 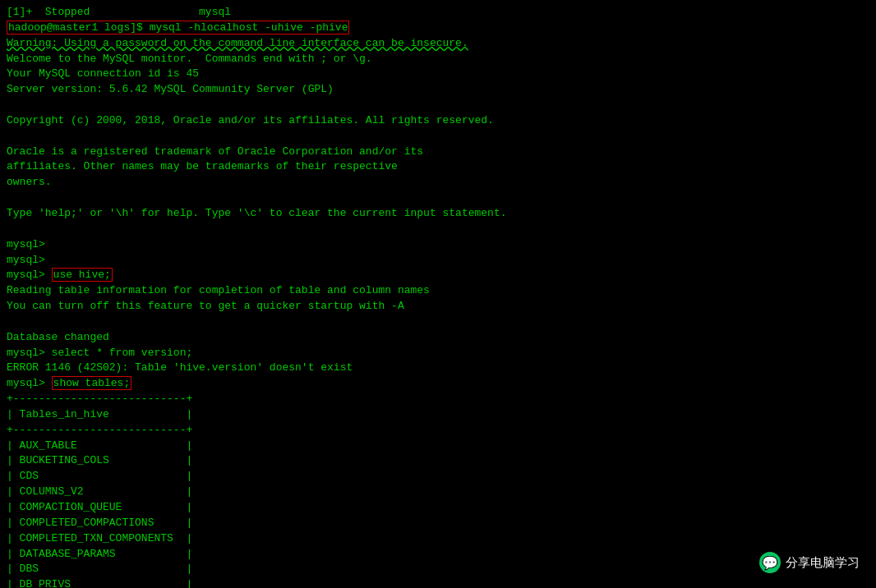 I want to click on terminal-line: mysql> show tables;, so click(x=438, y=384).